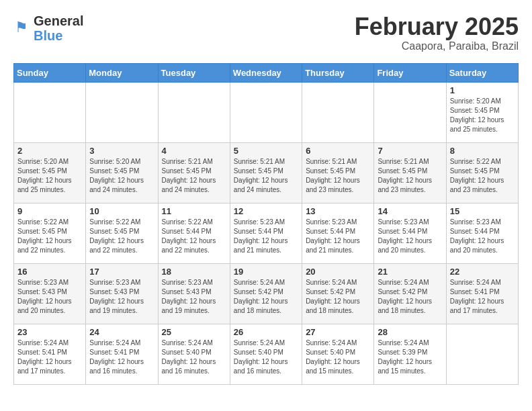 This screenshot has height=411, width=532. Describe the element at coordinates (266, 173) in the screenshot. I see `calendar-week-2: 2Sunrise: 5:20 AM Sunset: 5:45 PM Daylig…` at that location.